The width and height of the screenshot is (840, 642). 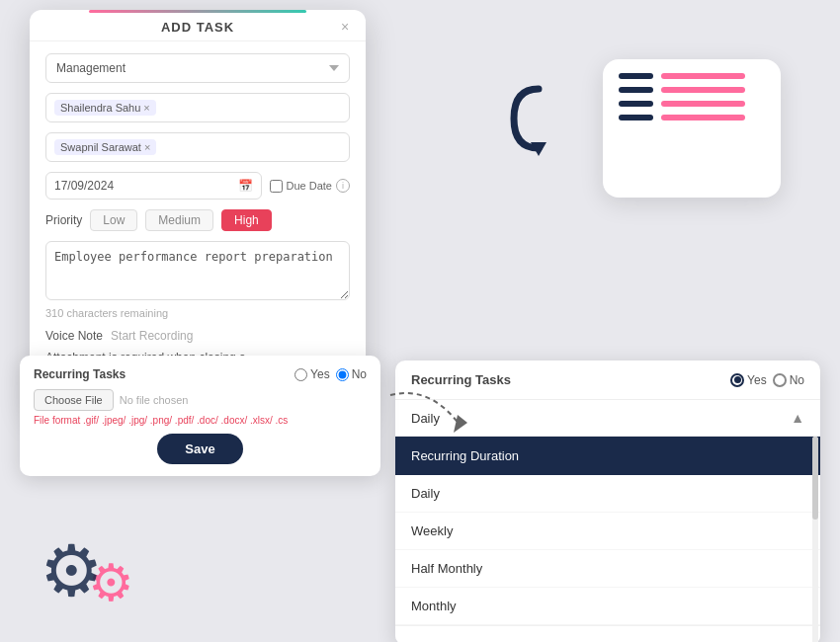 What do you see at coordinates (200, 416) in the screenshot?
I see `recurring-small-card: Recurring Tasks Yes No Choose File No fi…` at bounding box center [200, 416].